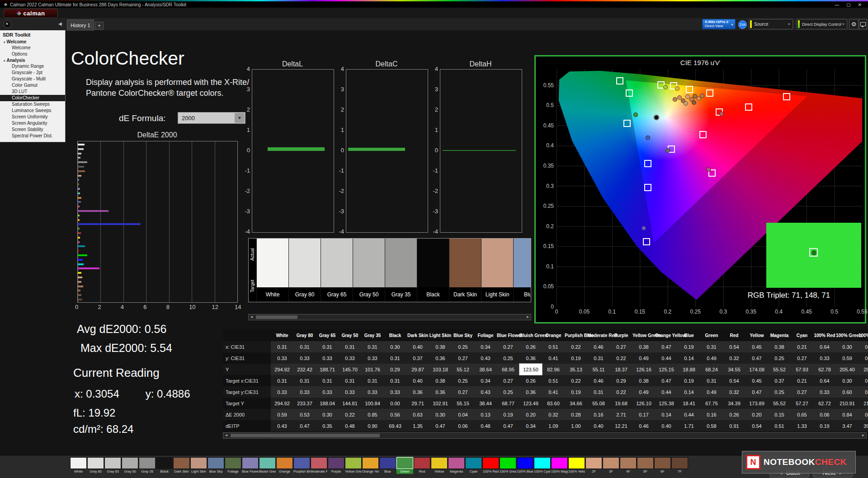 The image size is (868, 478). I want to click on table-cell: 0.59, so click(847, 358).